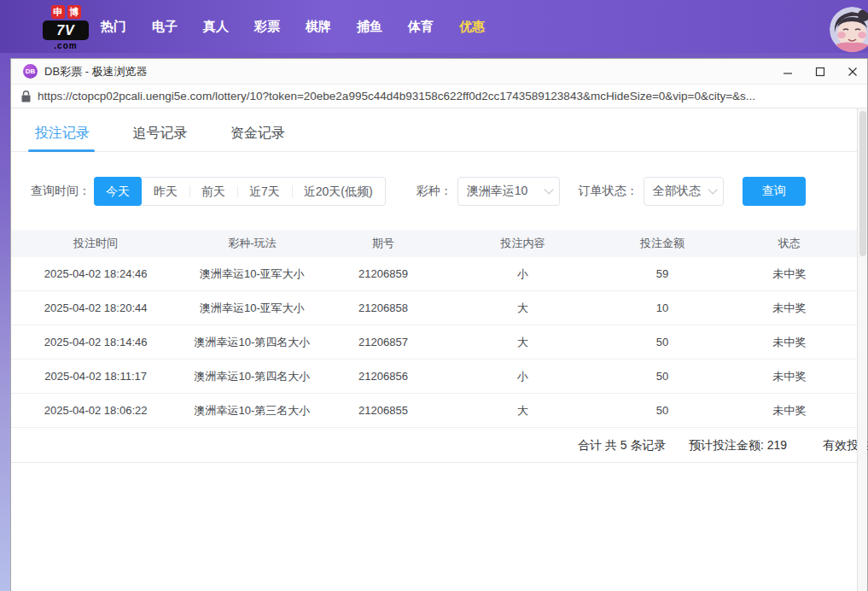  I want to click on record-tabs: 投注记录 追号记录 资金记录, so click(439, 130).